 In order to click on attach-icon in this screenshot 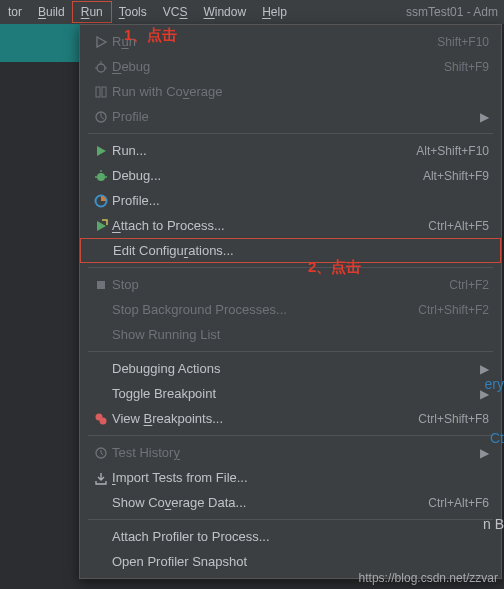, I will do `click(101, 226)`.